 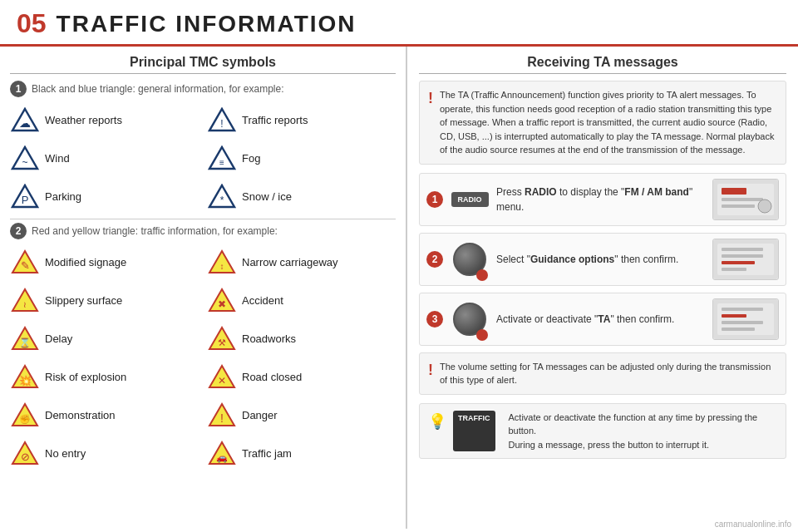 I want to click on left-section-title: Principal TMC symbols, so click(x=203, y=65).